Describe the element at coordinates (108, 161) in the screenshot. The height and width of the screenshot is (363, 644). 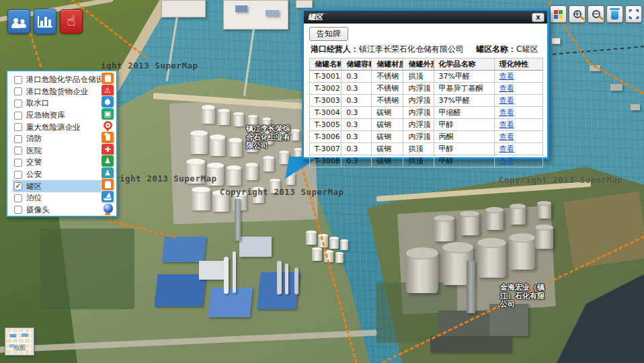
I see `traffic-police-icon: ♟` at that location.